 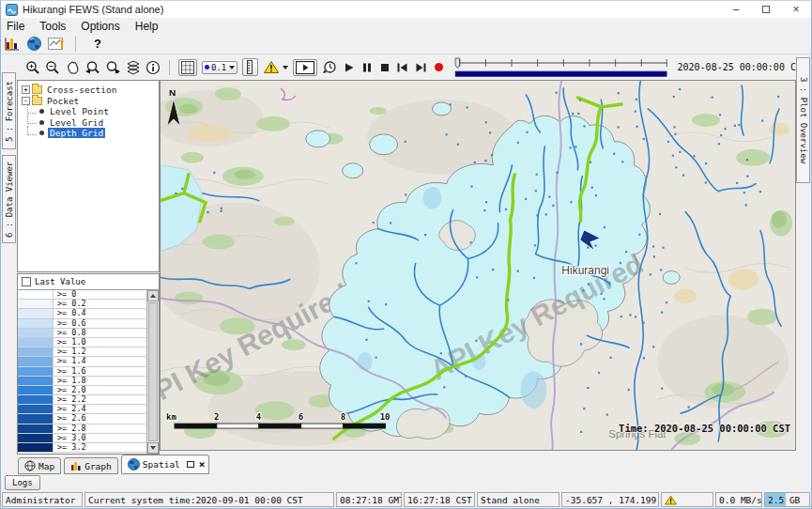 What do you see at coordinates (13, 43) in the screenshot?
I see `data-display-icon` at bounding box center [13, 43].